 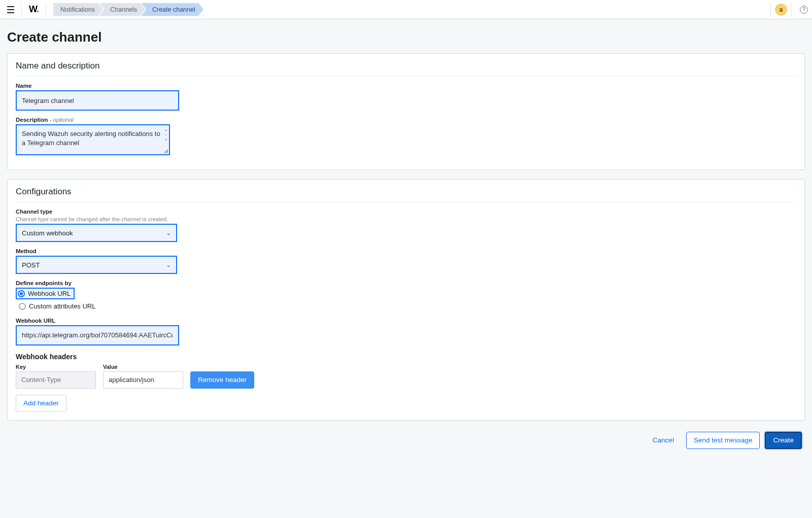 I want to click on section-heading: Configurations, so click(x=406, y=195).